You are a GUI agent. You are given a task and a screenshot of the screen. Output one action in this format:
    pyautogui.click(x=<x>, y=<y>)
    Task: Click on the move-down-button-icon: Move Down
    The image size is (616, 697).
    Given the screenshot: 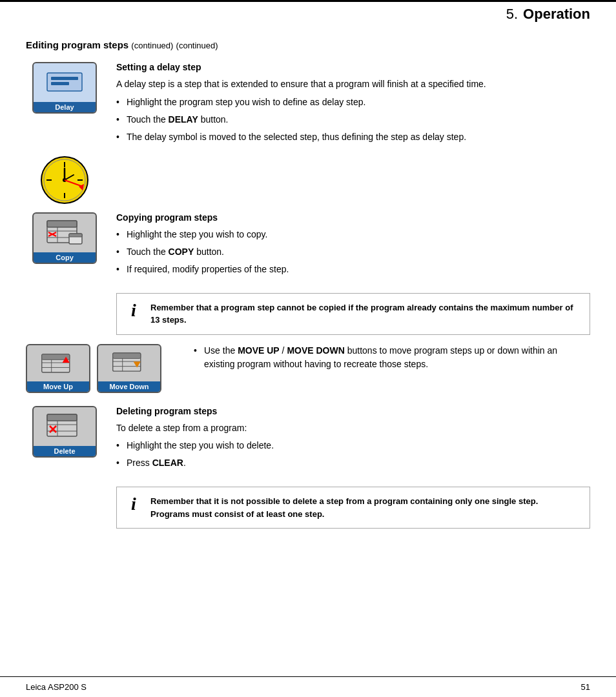 What is the action you would take?
    pyautogui.click(x=129, y=369)
    